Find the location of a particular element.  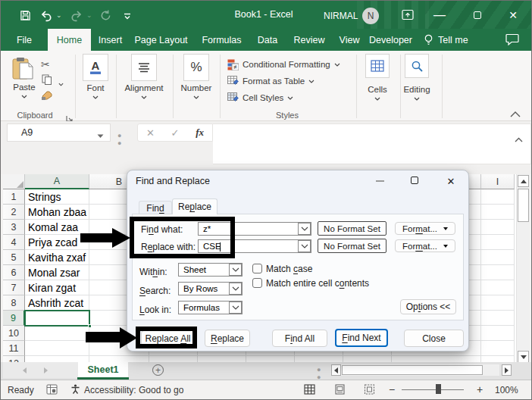

replace-with-dropdown-icon is located at coordinates (305, 246).